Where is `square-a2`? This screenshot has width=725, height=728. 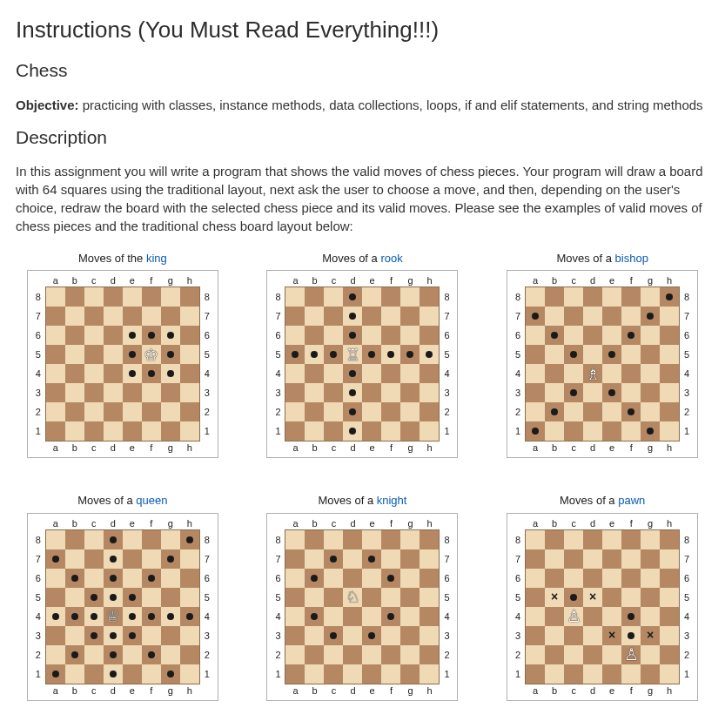 square-a2 is located at coordinates (535, 412).